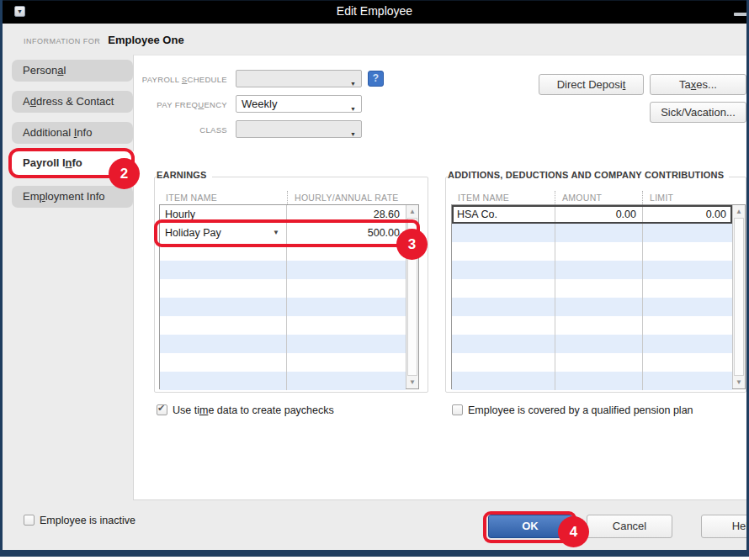  What do you see at coordinates (629, 526) in the screenshot?
I see `cancel-button: Cancel` at bounding box center [629, 526].